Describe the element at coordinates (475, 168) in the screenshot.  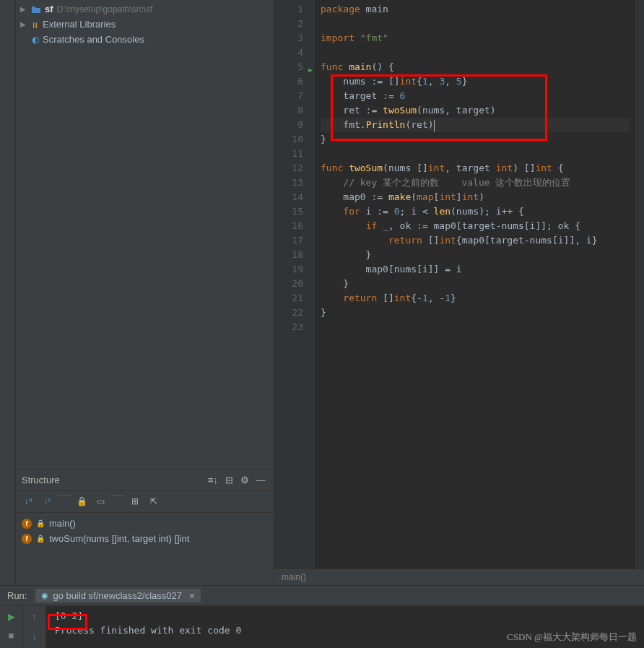
I see `code-line: func twoSum(nums []int, target int) []in…` at that location.